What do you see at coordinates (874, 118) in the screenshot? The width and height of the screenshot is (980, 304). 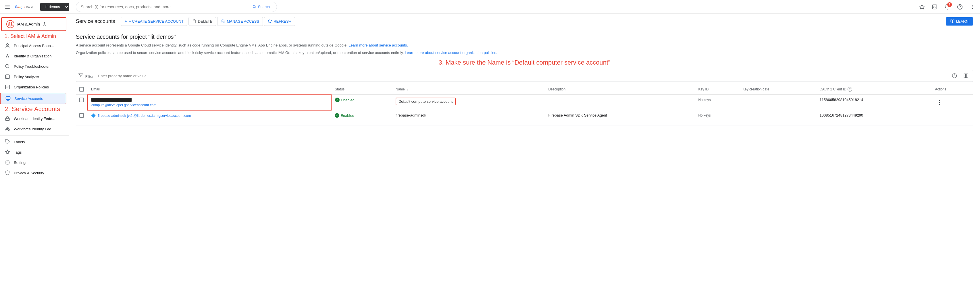 I see `row2-oauth2-cell: 100851672481273449290` at bounding box center [874, 118].